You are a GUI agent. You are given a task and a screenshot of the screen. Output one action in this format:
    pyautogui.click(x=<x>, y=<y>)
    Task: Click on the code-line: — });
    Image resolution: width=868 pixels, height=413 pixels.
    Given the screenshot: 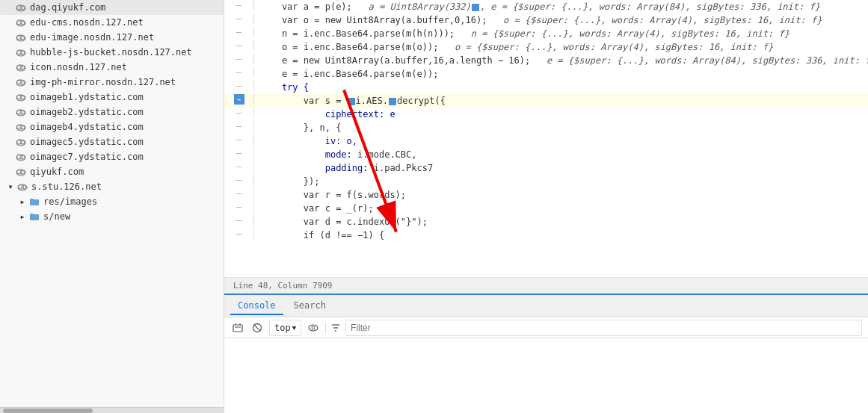 What is the action you would take?
    pyautogui.click(x=546, y=181)
    